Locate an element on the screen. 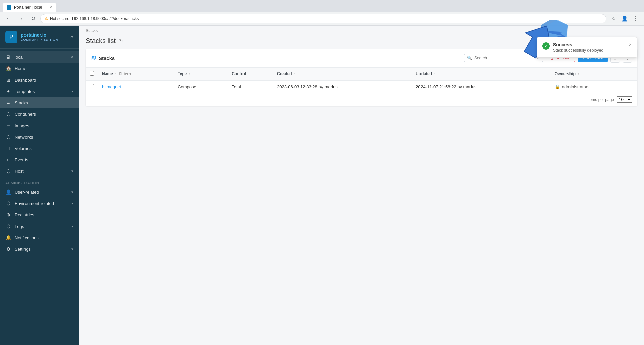 The height and width of the screenshot is (345, 644). success-toast: ✓ Success Stack successfully deployed × is located at coordinates (587, 47).